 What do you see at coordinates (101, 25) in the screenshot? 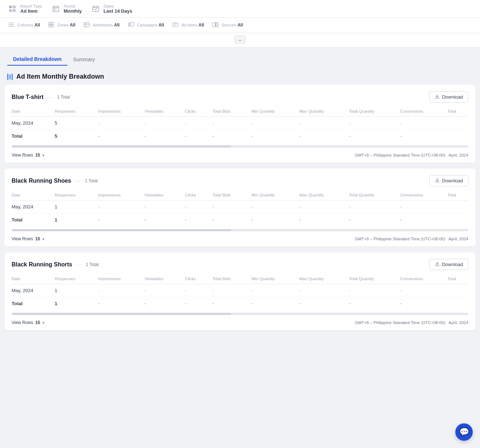
I see `filter-advertisers: Advertisers All` at bounding box center [101, 25].